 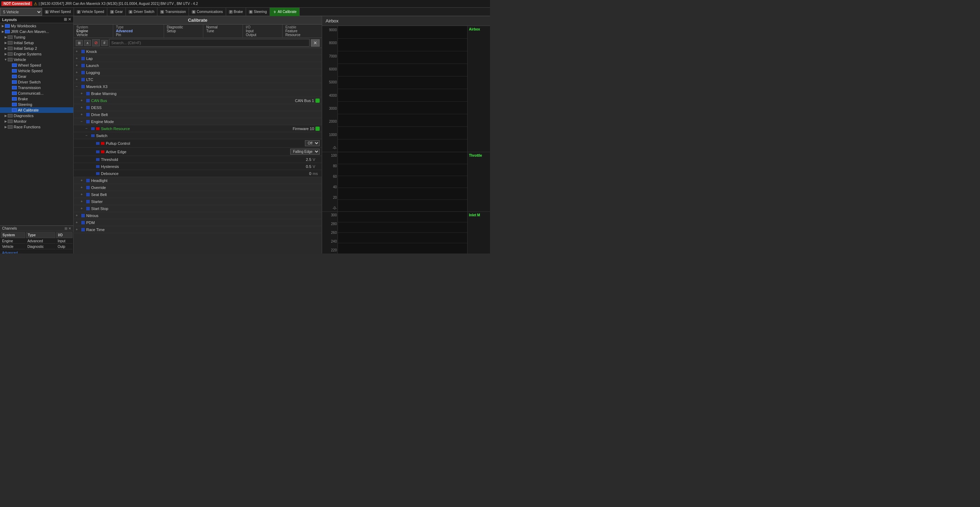 I want to click on sidebar-item-communications: Communicati..., so click(x=37, y=93).